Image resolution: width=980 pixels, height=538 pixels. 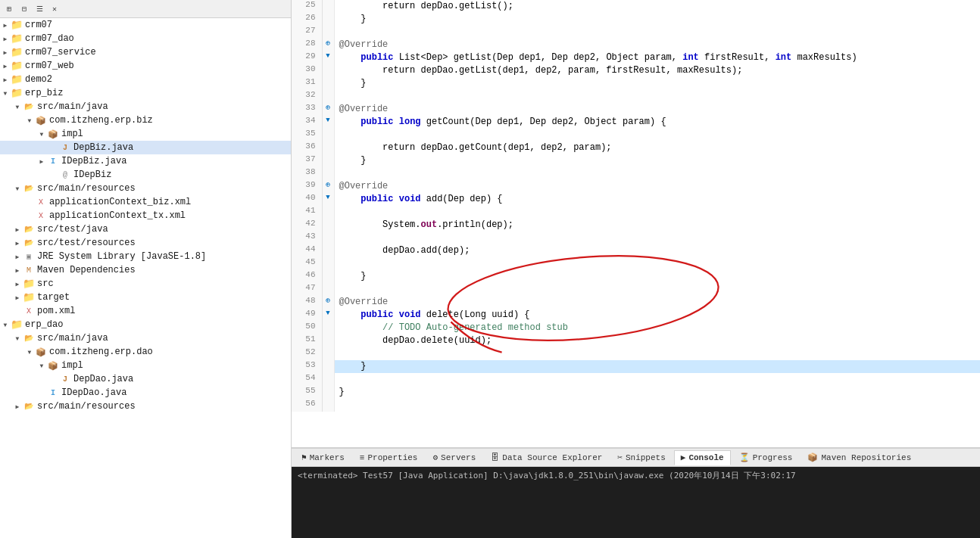 What do you see at coordinates (145, 66) in the screenshot?
I see `tree-item-crm07_web: ▶📁crm07_web` at bounding box center [145, 66].